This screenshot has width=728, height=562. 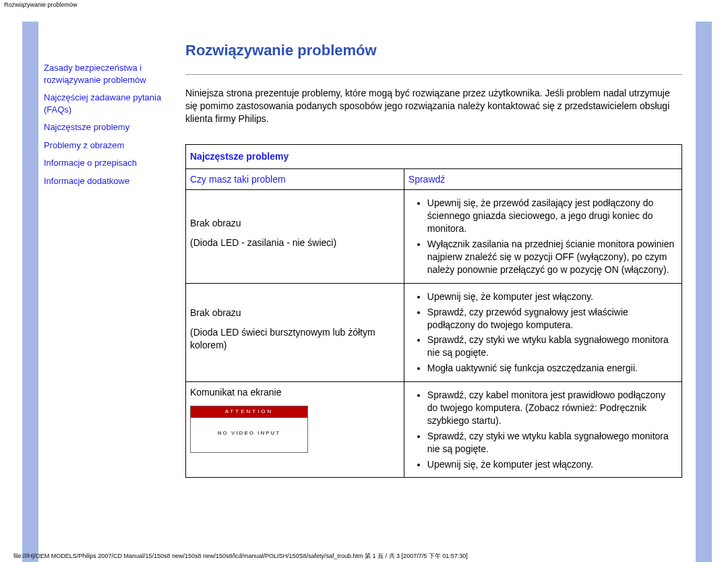 I want to click on check-item: Sprawdź, czy kabel monitora jest prawidł…, so click(x=553, y=408).